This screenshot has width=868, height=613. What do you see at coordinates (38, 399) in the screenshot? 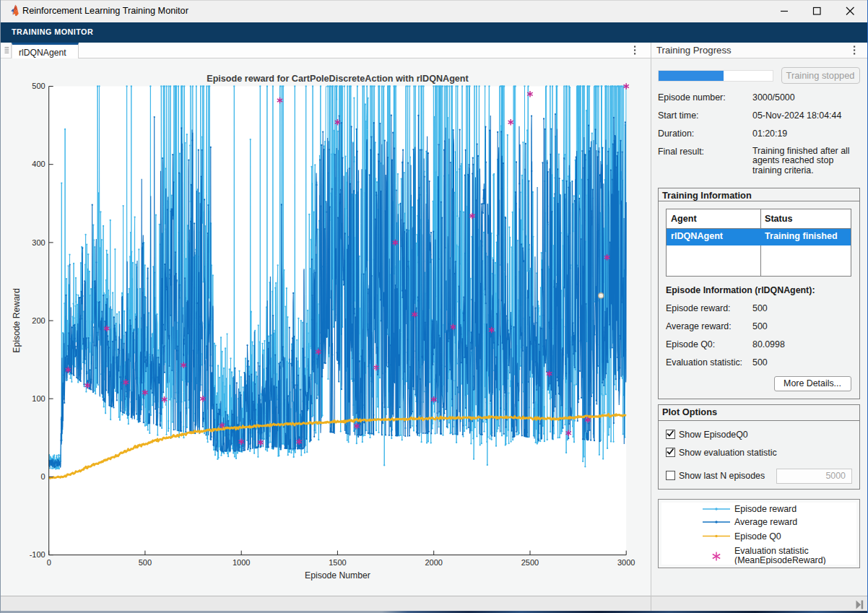
I see `svg-text: 100` at bounding box center [38, 399].